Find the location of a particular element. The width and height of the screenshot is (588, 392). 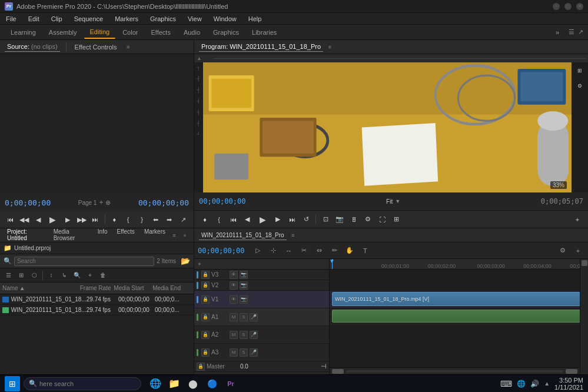

a3-solo-icon: S is located at coordinates (244, 353).